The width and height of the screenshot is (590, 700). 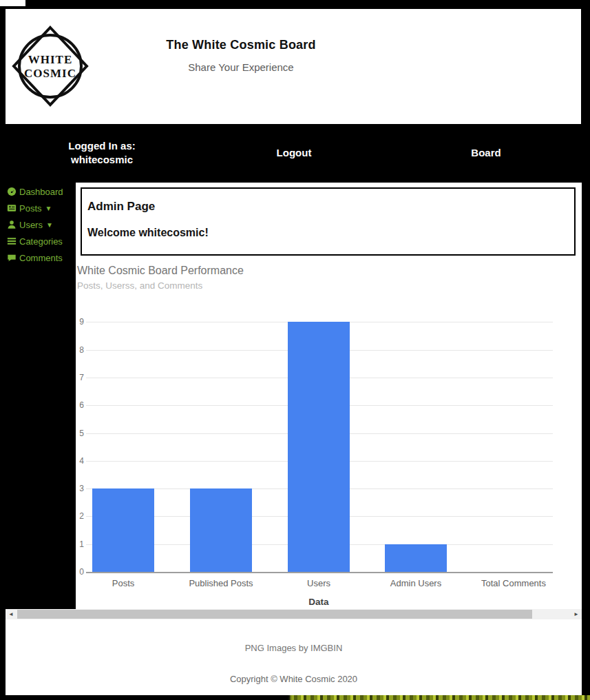 What do you see at coordinates (41, 208) in the screenshot?
I see `sidebar-item-posts: Posts ▼` at bounding box center [41, 208].